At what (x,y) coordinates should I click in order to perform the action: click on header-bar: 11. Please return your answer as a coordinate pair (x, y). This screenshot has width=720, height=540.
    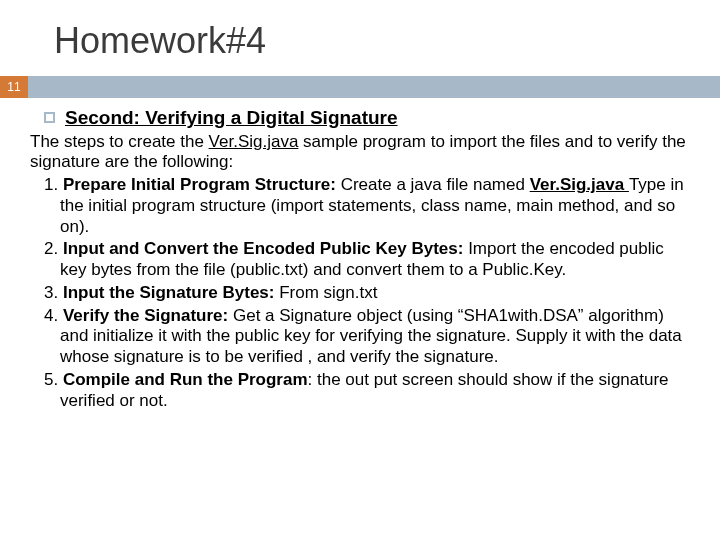
    Looking at the image, I should click on (360, 87).